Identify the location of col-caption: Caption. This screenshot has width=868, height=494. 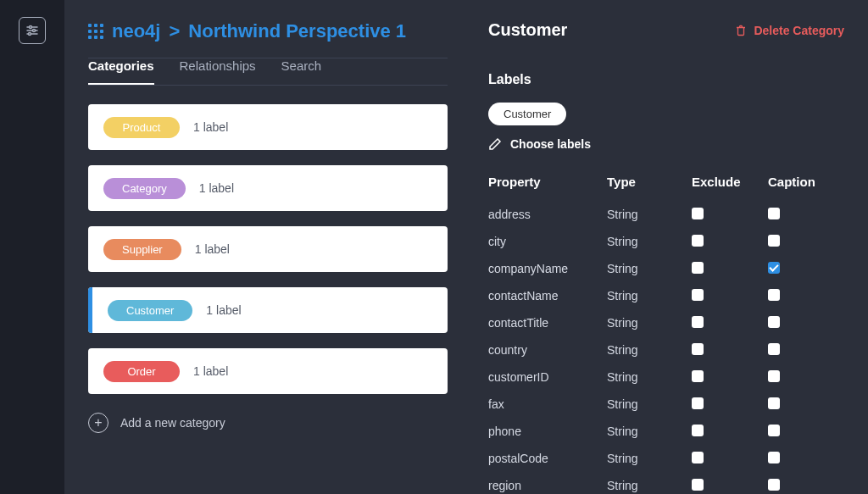
(806, 181).